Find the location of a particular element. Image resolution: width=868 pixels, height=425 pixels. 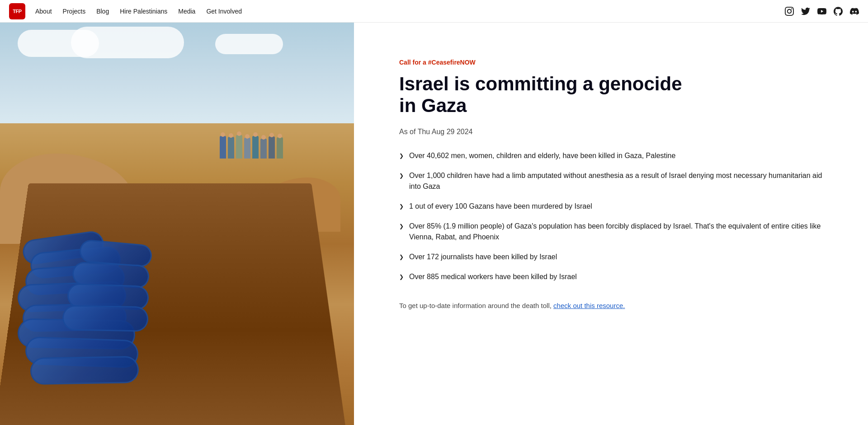

stat-murdered: ❯ 1 out of every 100 Gazans have been mu… is located at coordinates (611, 206).